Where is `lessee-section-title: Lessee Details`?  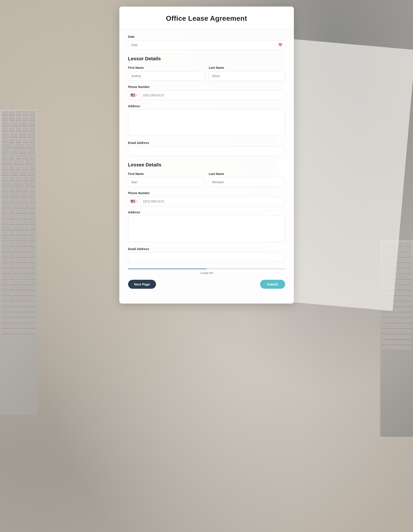 lessee-section-title: Lessee Details is located at coordinates (207, 165).